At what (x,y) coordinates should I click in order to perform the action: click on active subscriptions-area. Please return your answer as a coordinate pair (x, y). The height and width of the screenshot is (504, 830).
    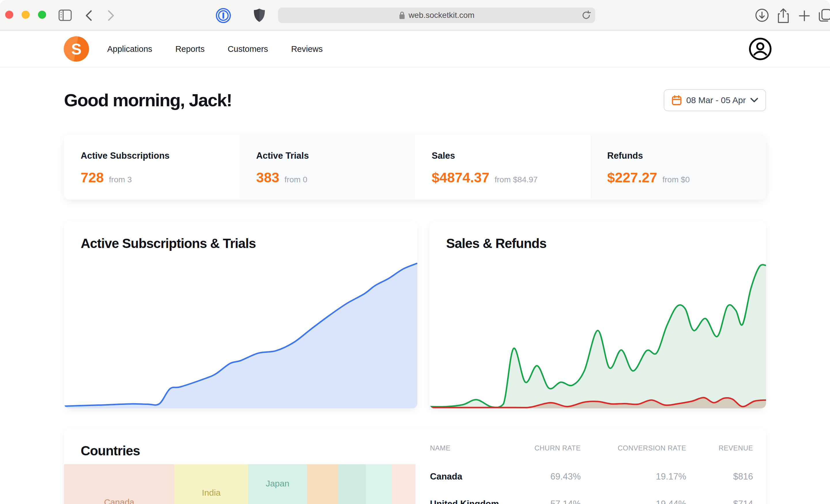
    Looking at the image, I should click on (241, 336).